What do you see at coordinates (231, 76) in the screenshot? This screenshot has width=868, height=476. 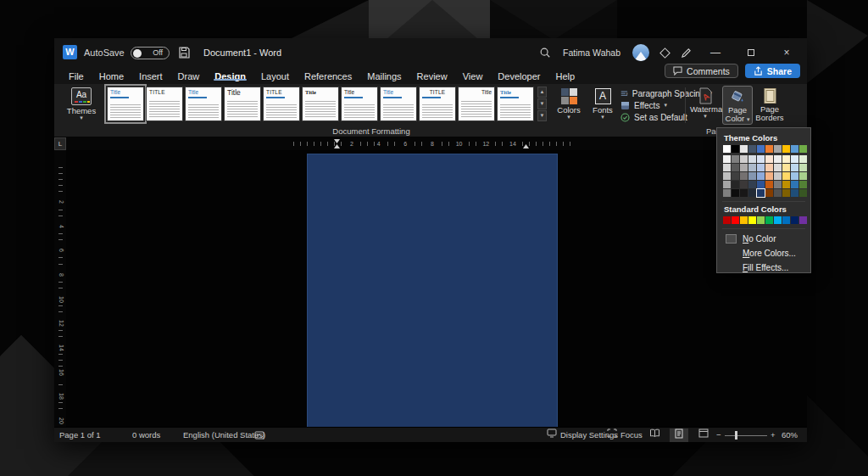 I see `ribbon-tab: Design` at bounding box center [231, 76].